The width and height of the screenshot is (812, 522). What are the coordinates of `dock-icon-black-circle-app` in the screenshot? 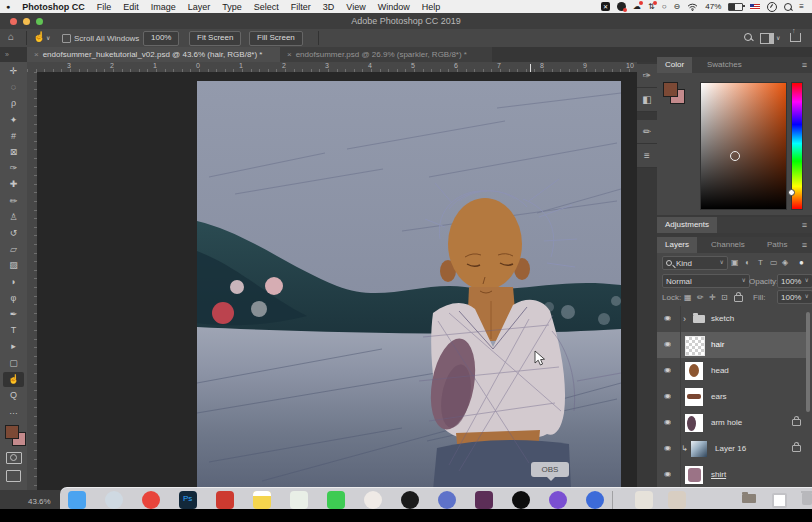 It's located at (410, 500).